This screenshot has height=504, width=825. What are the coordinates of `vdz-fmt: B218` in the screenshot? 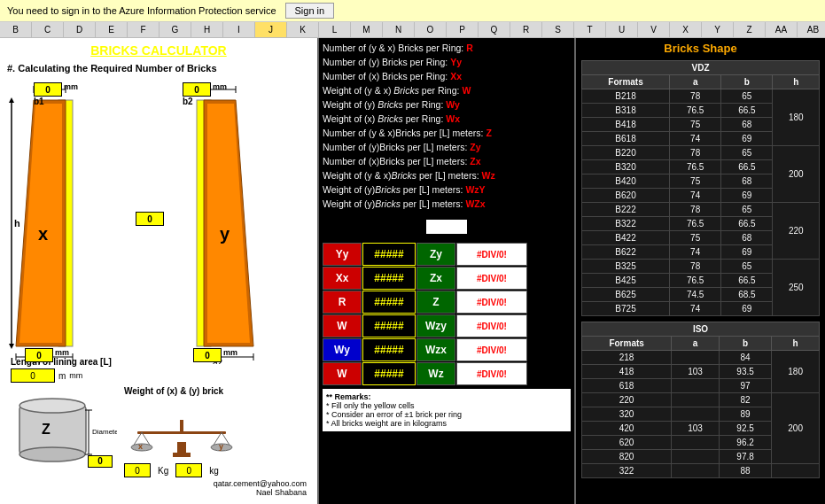 It's located at (626, 97).